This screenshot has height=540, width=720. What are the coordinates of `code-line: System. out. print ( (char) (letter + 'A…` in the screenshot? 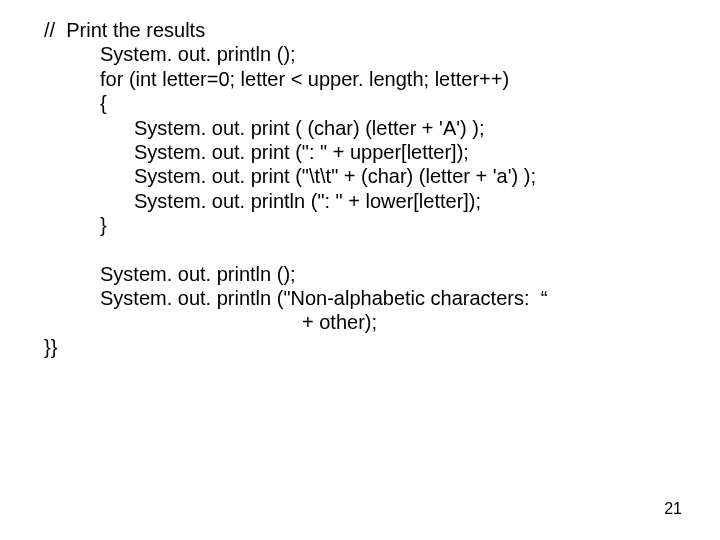 It's located at (360, 128).